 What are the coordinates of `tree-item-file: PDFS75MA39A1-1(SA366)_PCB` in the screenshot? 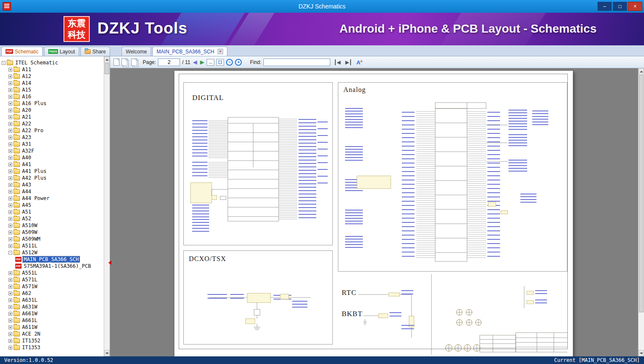 It's located at (52, 266).